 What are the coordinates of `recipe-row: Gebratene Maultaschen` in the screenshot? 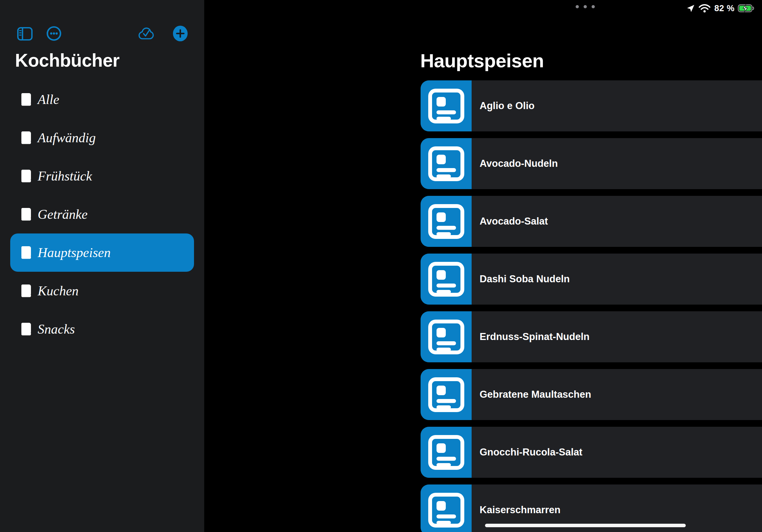 It's located at (591, 395).